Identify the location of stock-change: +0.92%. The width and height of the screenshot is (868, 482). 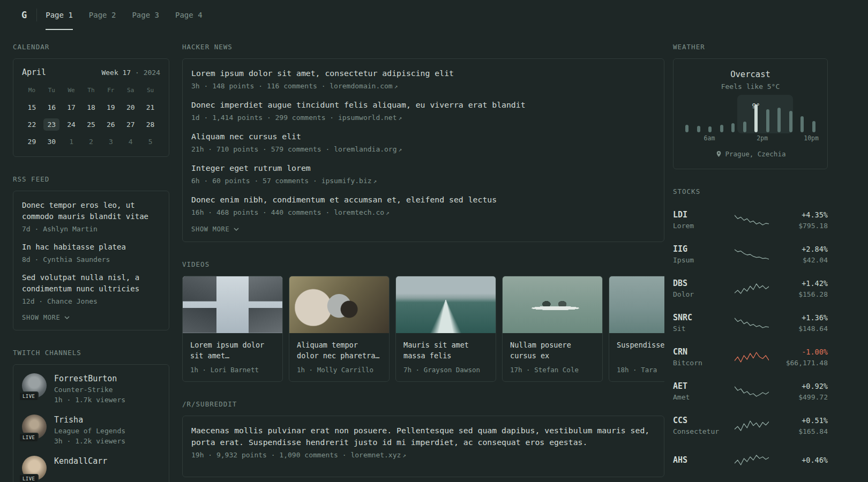
(802, 387).